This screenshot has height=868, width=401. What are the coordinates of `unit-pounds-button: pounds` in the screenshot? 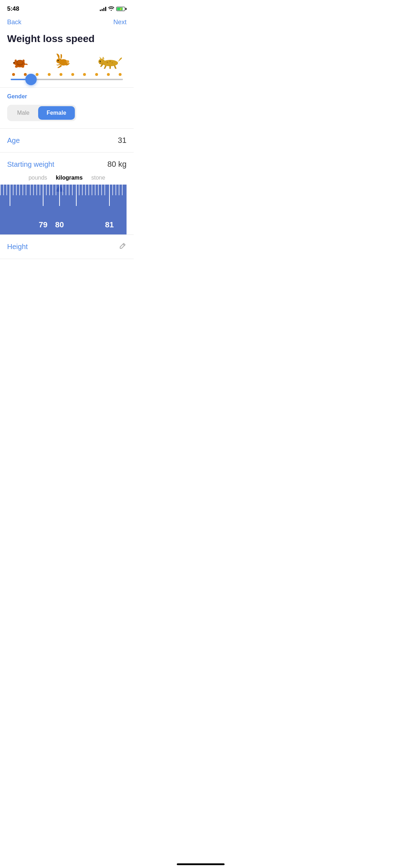 It's located at (38, 178).